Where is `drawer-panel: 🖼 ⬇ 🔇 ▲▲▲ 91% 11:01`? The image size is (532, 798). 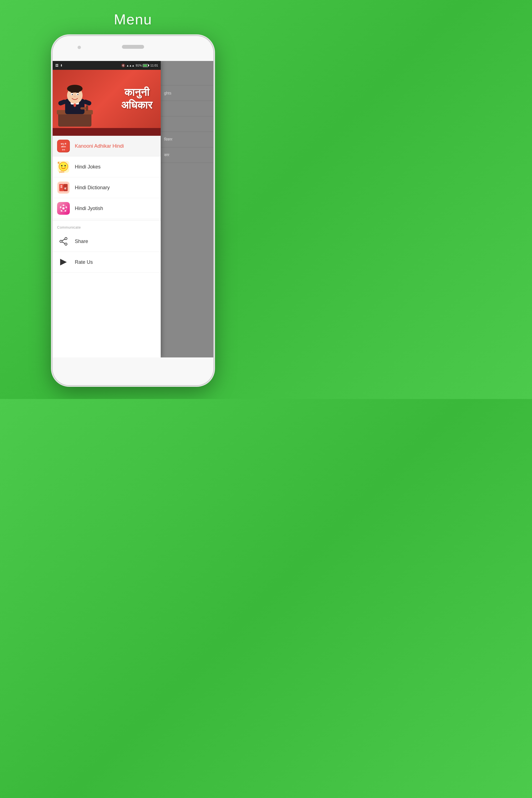 drawer-panel: 🖼 ⬇ 🔇 ▲▲▲ 91% 11:01 is located at coordinates (107, 209).